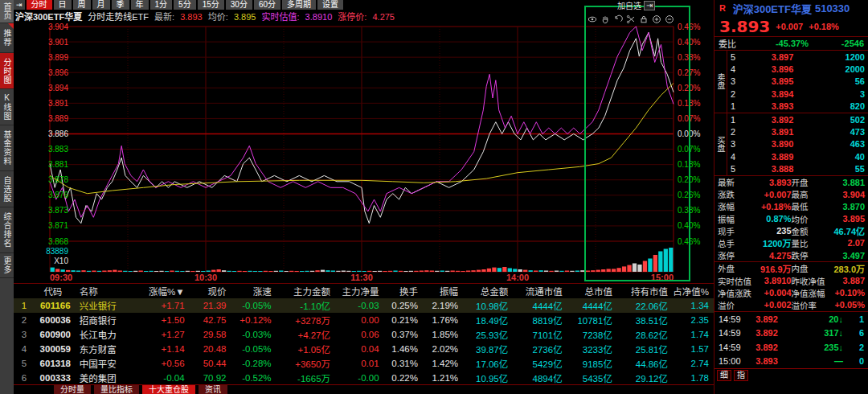 The height and width of the screenshot is (394, 868). Describe the element at coordinates (797, 119) in the screenshot. I see `bid-row: 13.892502` at that location.